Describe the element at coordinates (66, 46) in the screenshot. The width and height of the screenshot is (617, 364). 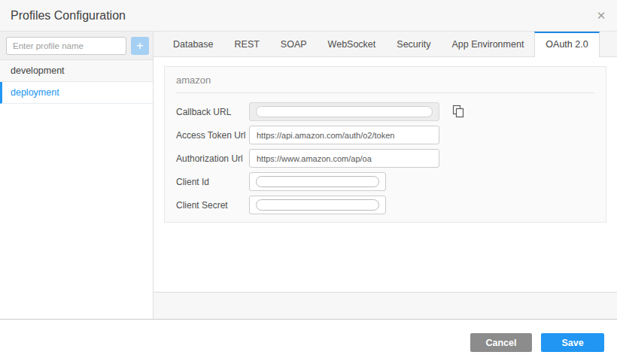
I see `profile-name-input` at that location.